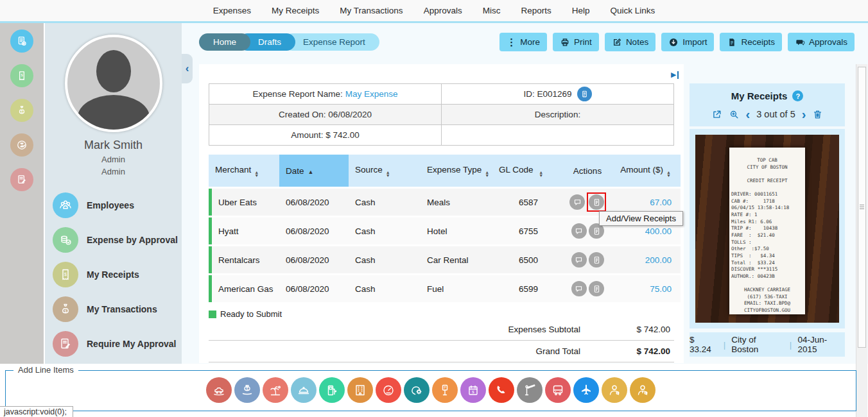  What do you see at coordinates (528, 260) in the screenshot?
I see `gl-code-link: 6500` at bounding box center [528, 260].